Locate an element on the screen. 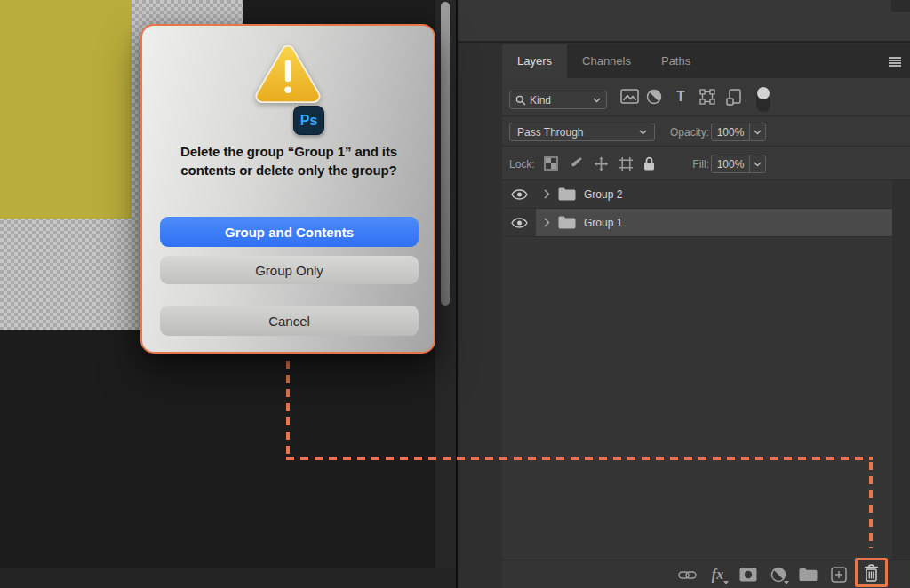  filter-pixel-layers-icon is located at coordinates (629, 97).